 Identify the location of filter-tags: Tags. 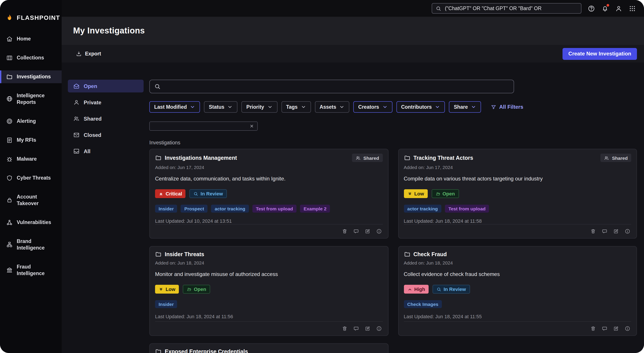
(296, 107).